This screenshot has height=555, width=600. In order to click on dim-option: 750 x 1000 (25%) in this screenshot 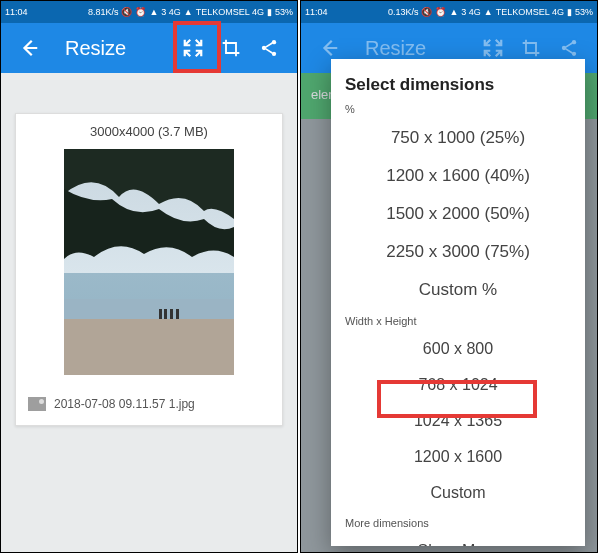, I will do `click(458, 138)`.